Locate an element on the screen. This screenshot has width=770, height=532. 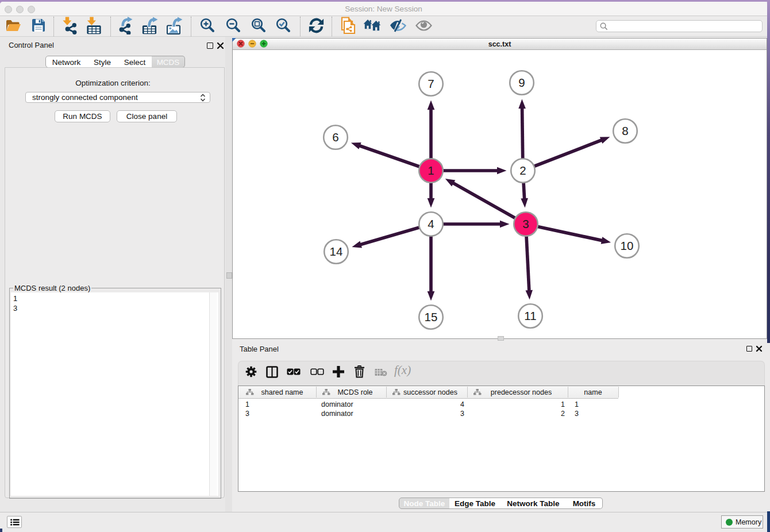
svg-text: 7 is located at coordinates (431, 84).